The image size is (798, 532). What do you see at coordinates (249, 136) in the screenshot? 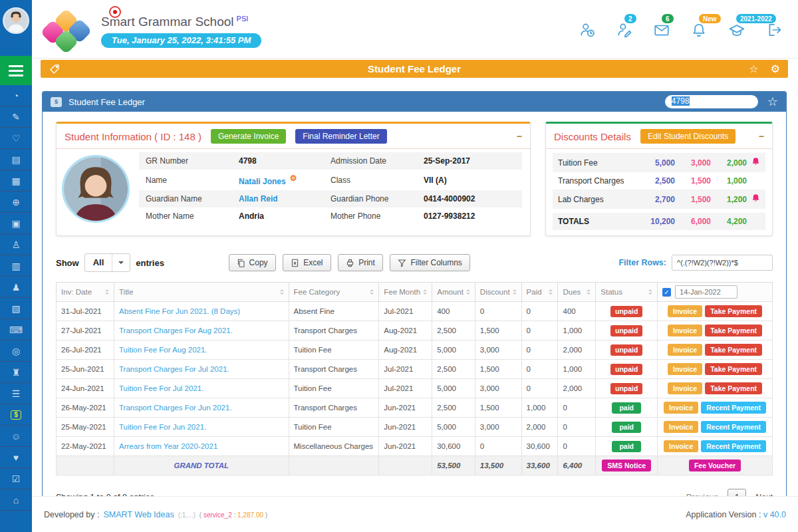
I see `generate-invoice-button: Generate Invoice` at bounding box center [249, 136].